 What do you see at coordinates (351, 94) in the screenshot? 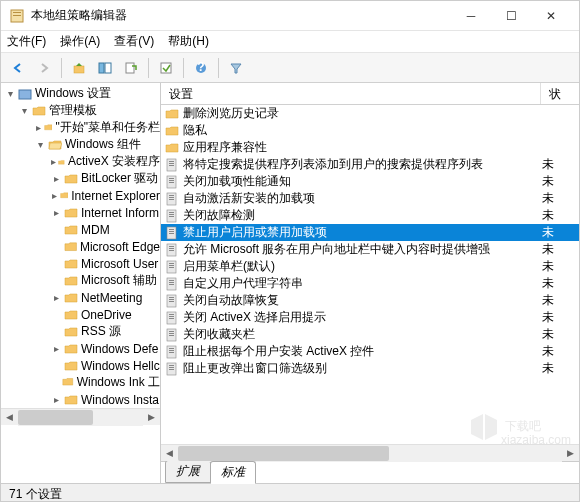
I see `column-setting: 设置` at bounding box center [351, 94].